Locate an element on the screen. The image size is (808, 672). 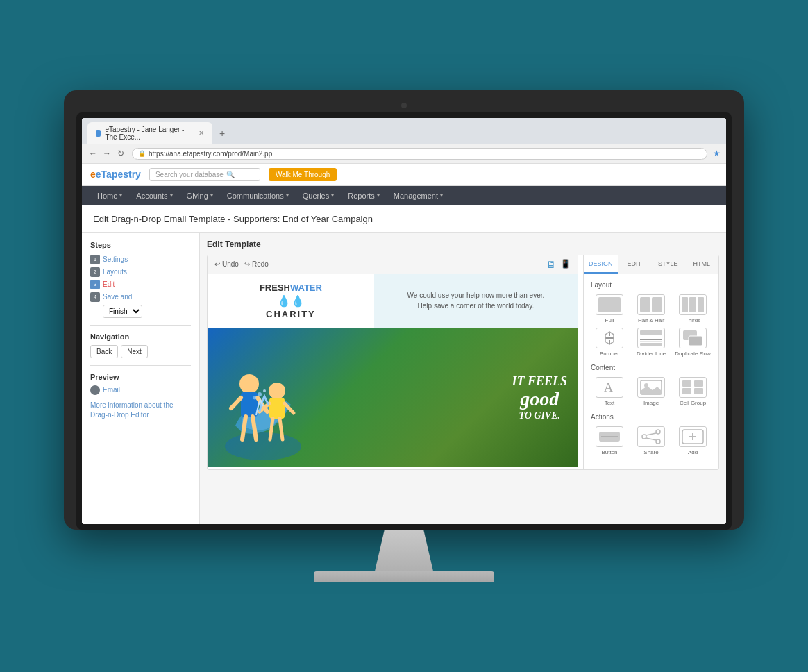
redo-button: ↪ Redo is located at coordinates (257, 264).